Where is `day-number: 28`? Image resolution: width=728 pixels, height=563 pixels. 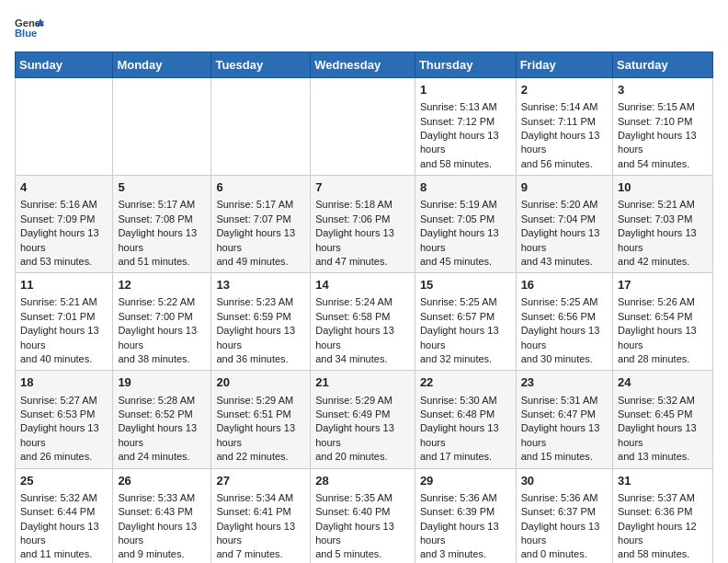 day-number: 28 is located at coordinates (362, 481).